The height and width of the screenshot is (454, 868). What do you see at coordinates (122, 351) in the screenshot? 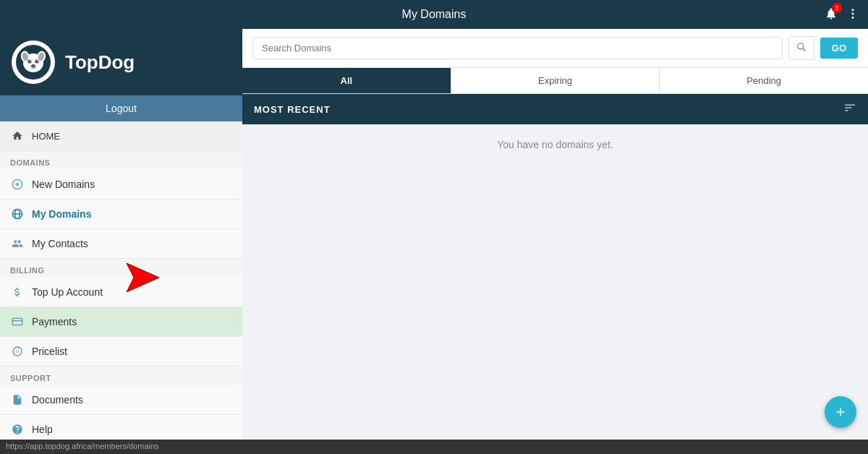
I see `sidebar-item-pricelist: Pricelist` at bounding box center [122, 351].